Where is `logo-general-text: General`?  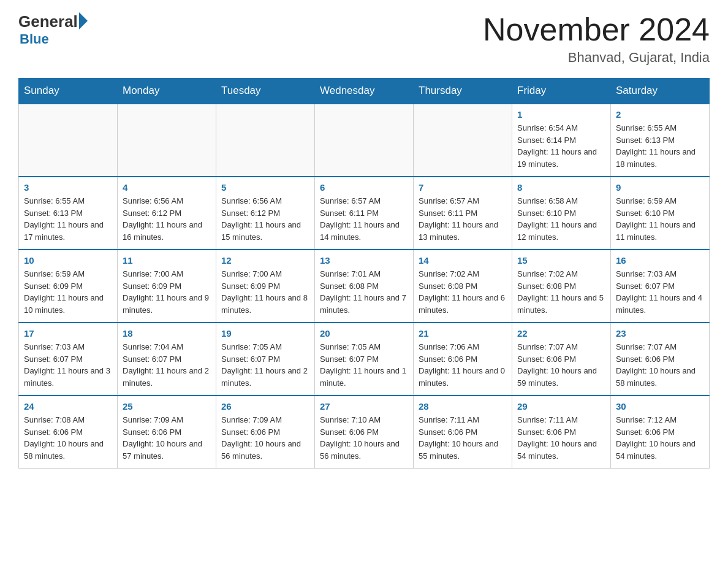
logo-general-text: General is located at coordinates (48, 22).